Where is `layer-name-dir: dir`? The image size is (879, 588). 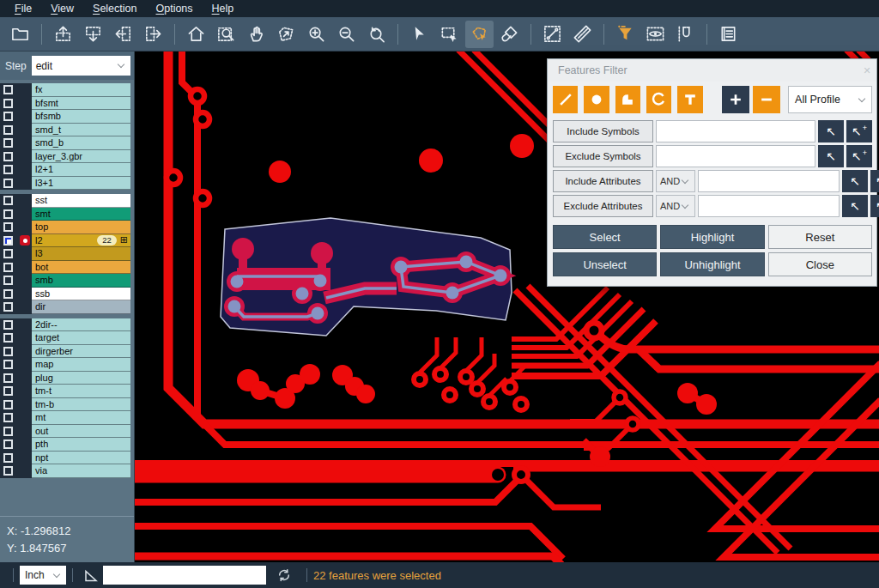 layer-name-dir: dir is located at coordinates (81, 307).